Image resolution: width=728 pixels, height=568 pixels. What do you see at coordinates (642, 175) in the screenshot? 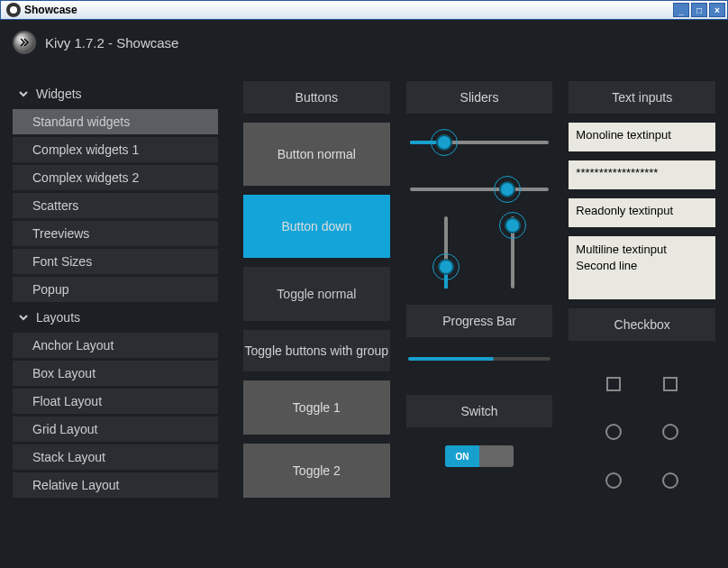
I see `password-textinput: ******************` at bounding box center [642, 175].